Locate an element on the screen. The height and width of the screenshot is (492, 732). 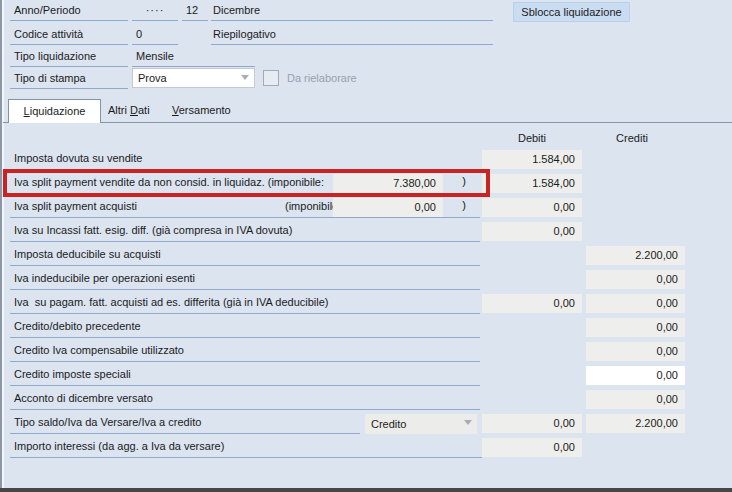
row-label: Acconto di dicembre versato is located at coordinates (84, 398).